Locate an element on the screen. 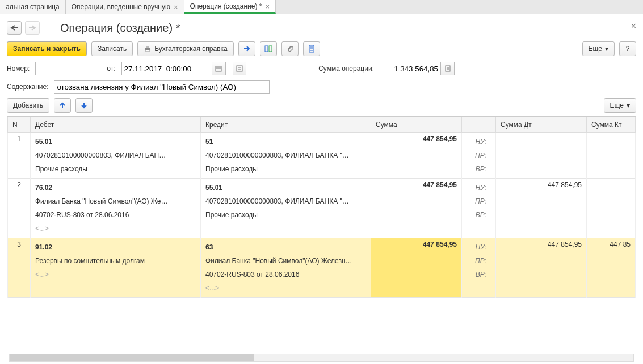 The width and height of the screenshot is (643, 364). scrollbar-thumb is located at coordinates (132, 358).